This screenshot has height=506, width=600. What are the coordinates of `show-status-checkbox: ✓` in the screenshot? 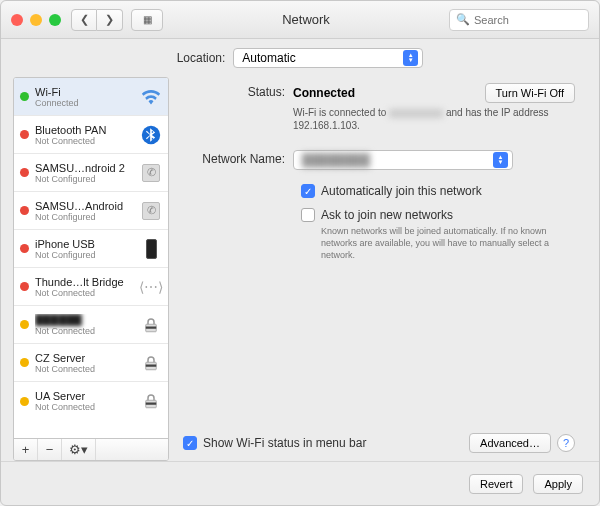 It's located at (190, 443).